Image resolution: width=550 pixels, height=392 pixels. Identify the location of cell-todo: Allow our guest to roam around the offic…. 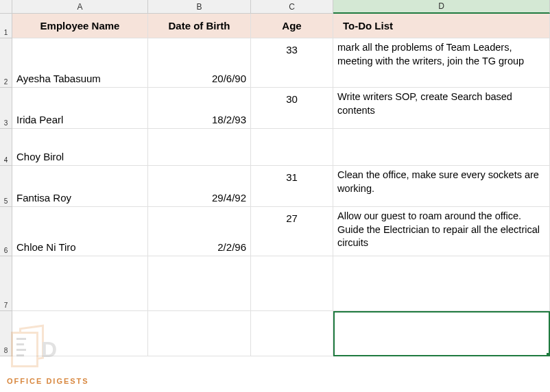
(442, 232).